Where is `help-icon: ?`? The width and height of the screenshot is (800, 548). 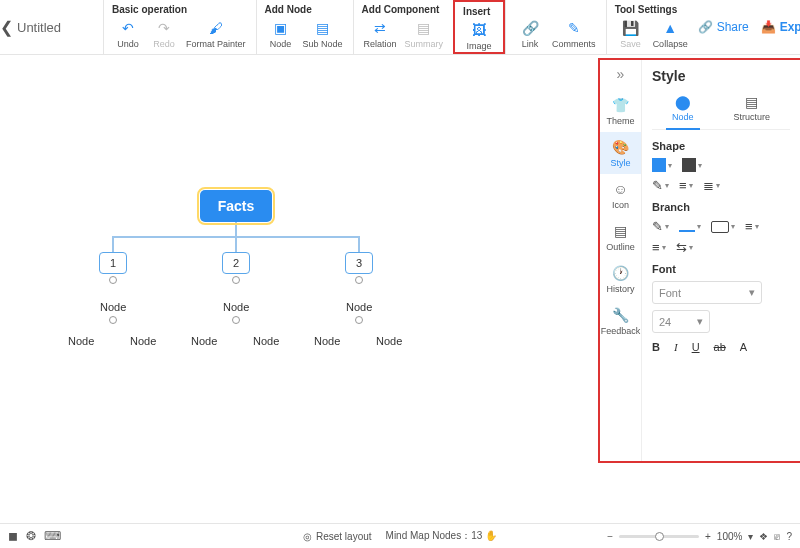 help-icon: ? is located at coordinates (789, 536).